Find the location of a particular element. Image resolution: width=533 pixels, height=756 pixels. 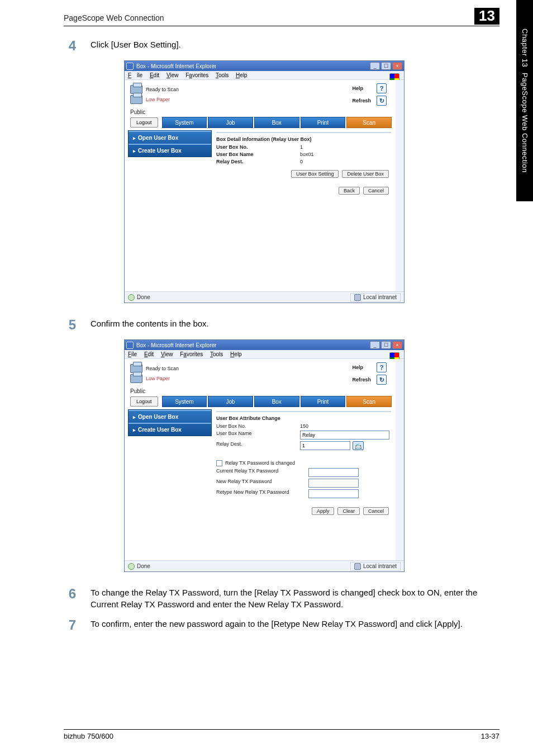

val-userboxname: box01 is located at coordinates (307, 154).